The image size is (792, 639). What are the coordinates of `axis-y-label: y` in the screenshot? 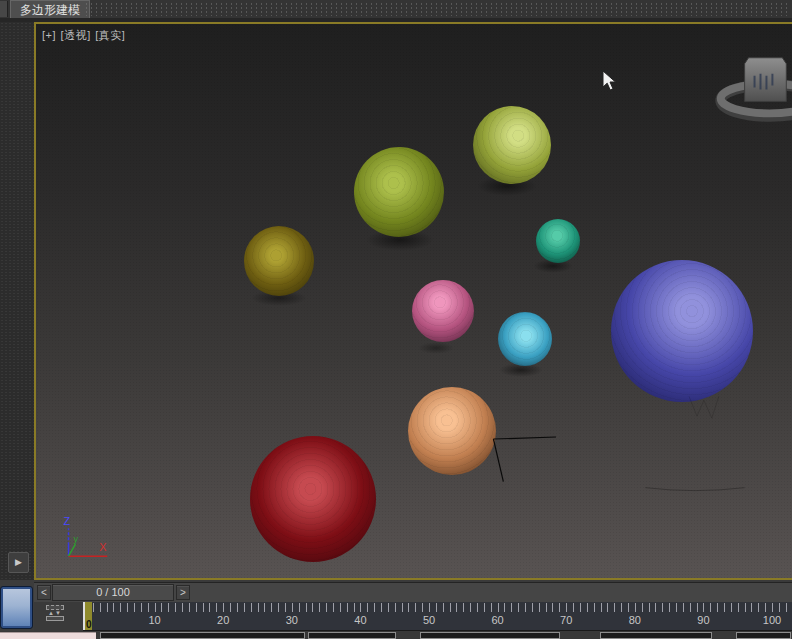 It's located at (76, 539).